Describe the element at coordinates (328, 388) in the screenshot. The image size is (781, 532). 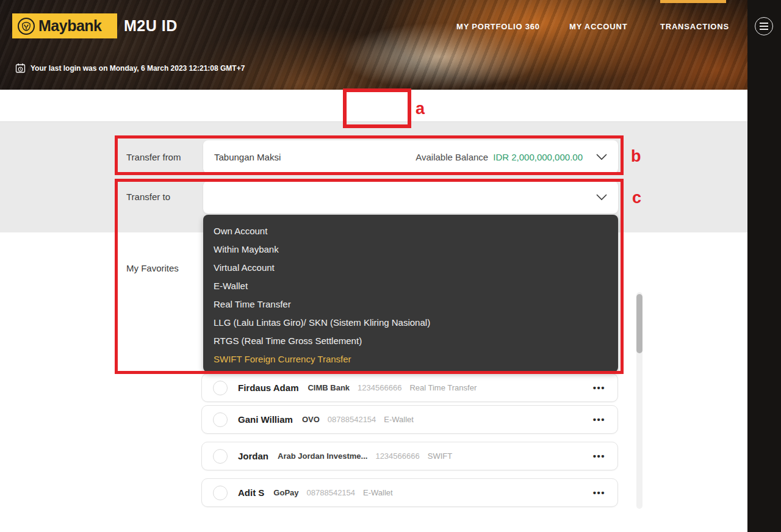
I see `favorite-bank: CIMB Bank` at that location.